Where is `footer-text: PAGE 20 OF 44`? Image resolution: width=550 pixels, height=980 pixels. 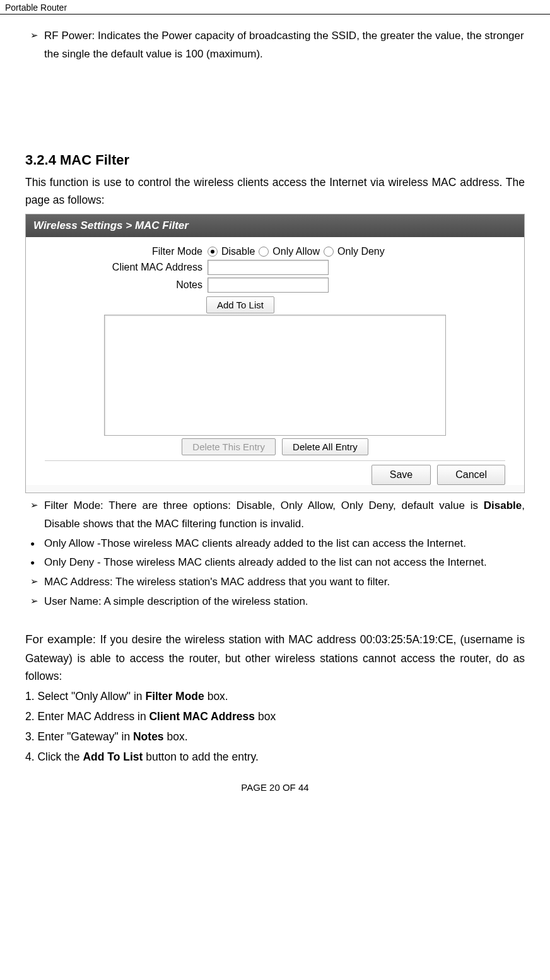
footer-text: PAGE 20 OF 44 is located at coordinates (275, 787).